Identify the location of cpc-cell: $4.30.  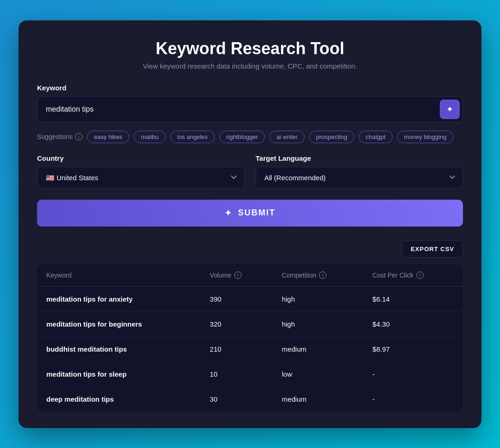
(413, 324).